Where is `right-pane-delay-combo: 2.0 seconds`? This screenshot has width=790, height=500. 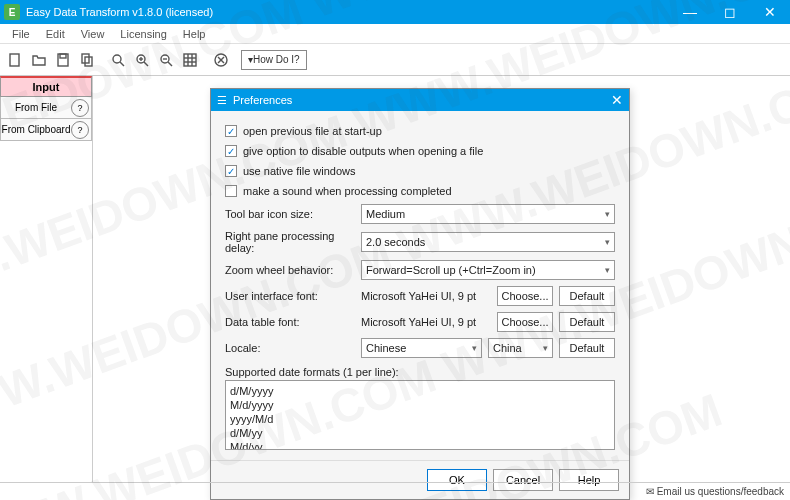
right-pane-delay-combo: 2.0 seconds is located at coordinates (488, 242).